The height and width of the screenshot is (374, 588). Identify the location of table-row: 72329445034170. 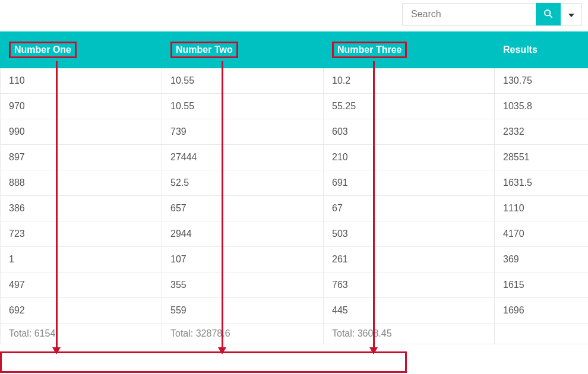
(295, 234).